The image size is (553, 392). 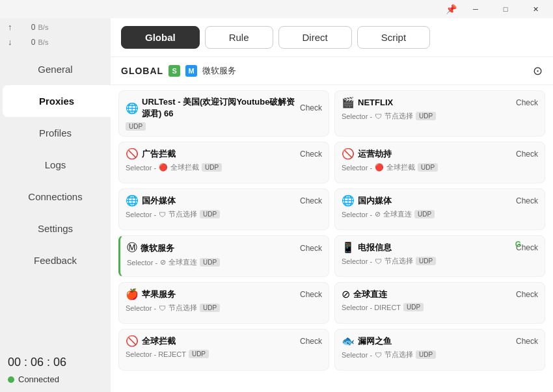 I want to click on card-top: 🚫 广告拦截 Check, so click(x=224, y=153).